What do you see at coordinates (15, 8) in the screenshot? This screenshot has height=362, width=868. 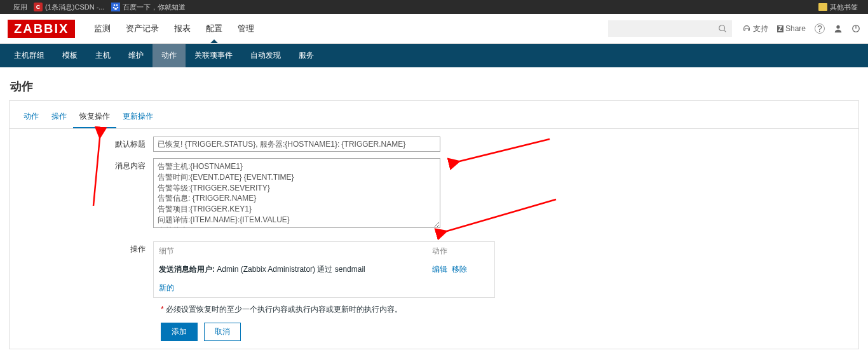 I see `apps-shortcut: 应用` at bounding box center [15, 8].